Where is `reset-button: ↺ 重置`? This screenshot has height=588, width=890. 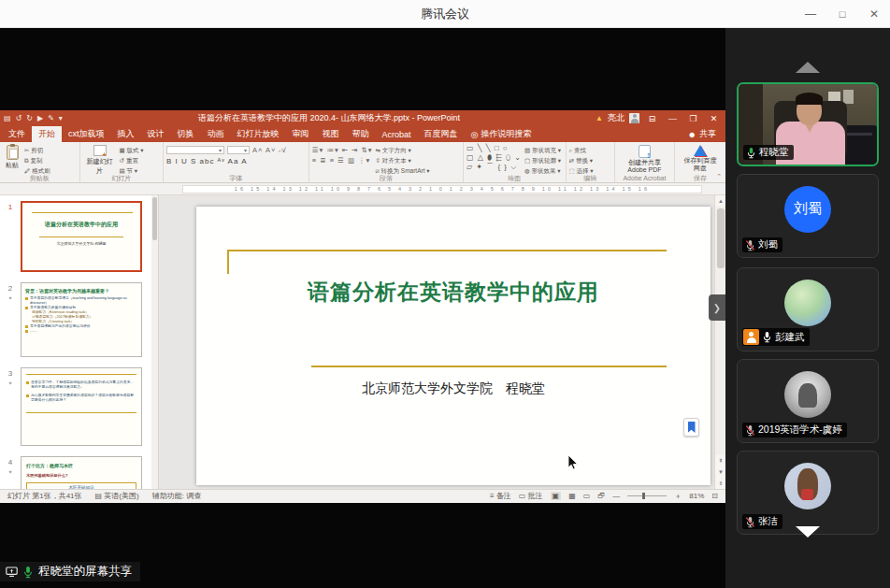 reset-button: ↺ 重置 is located at coordinates (132, 161).